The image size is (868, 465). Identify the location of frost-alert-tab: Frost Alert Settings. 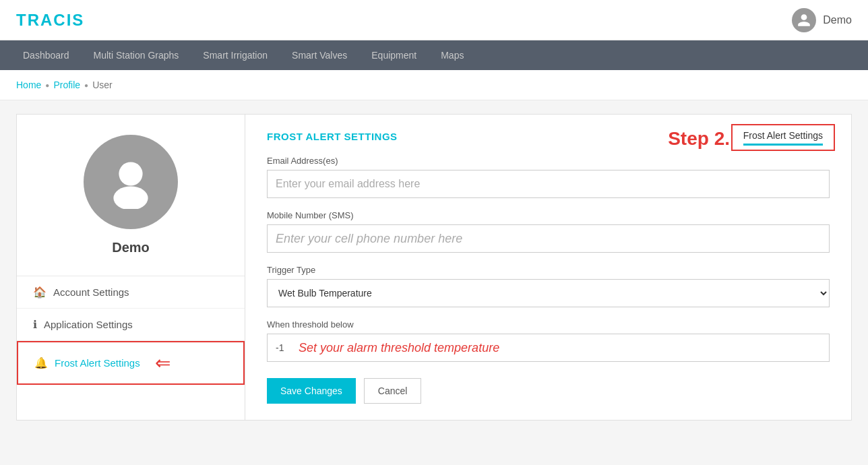
(783, 137).